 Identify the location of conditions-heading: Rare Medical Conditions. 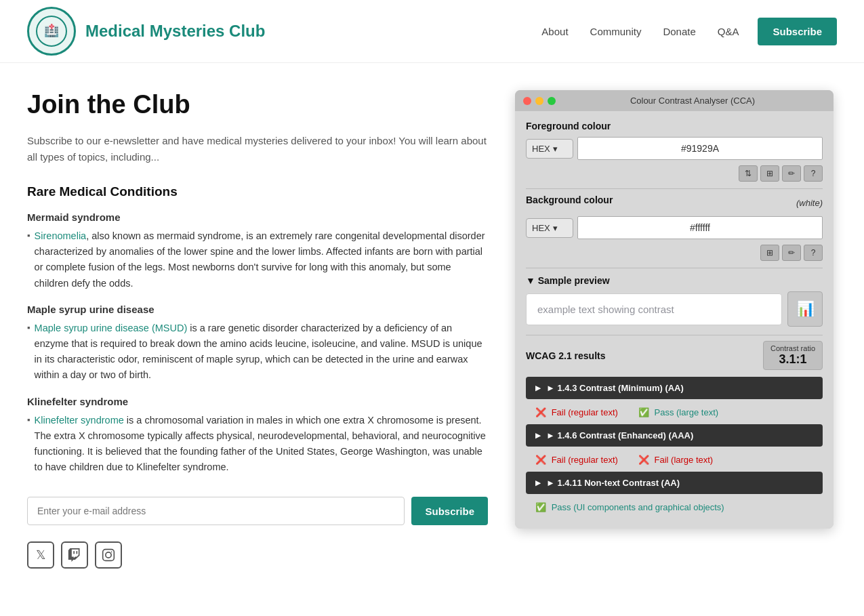
(258, 192).